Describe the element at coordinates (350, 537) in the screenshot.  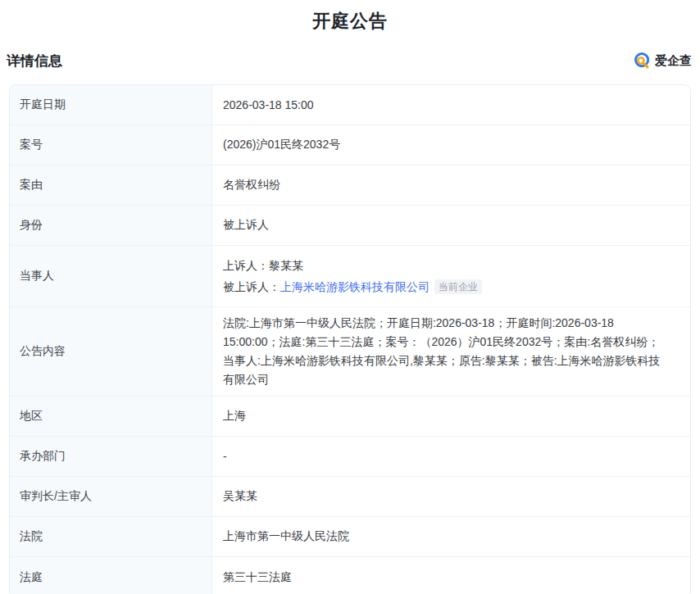
I see `table-row-court: 法院 上海市第一中级人民法院` at that location.